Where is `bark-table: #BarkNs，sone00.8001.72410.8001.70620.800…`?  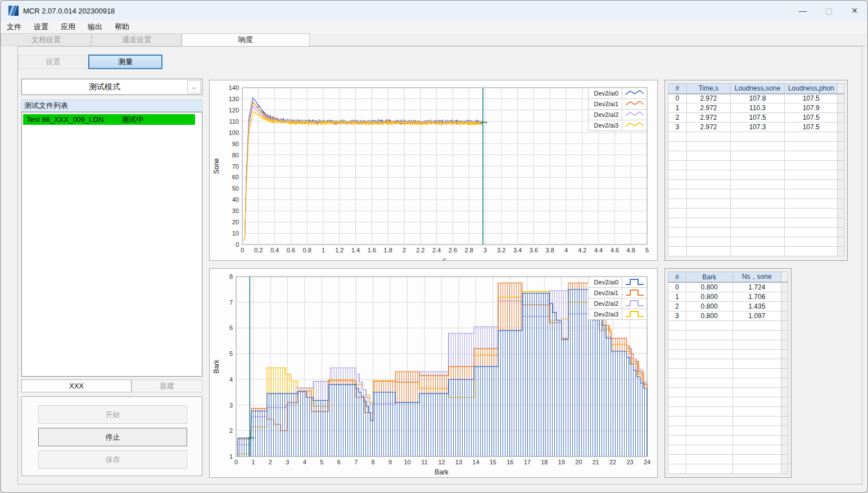 bark-table: #BarkNs，sone00.8001.72410.8001.70620.800… is located at coordinates (728, 373).